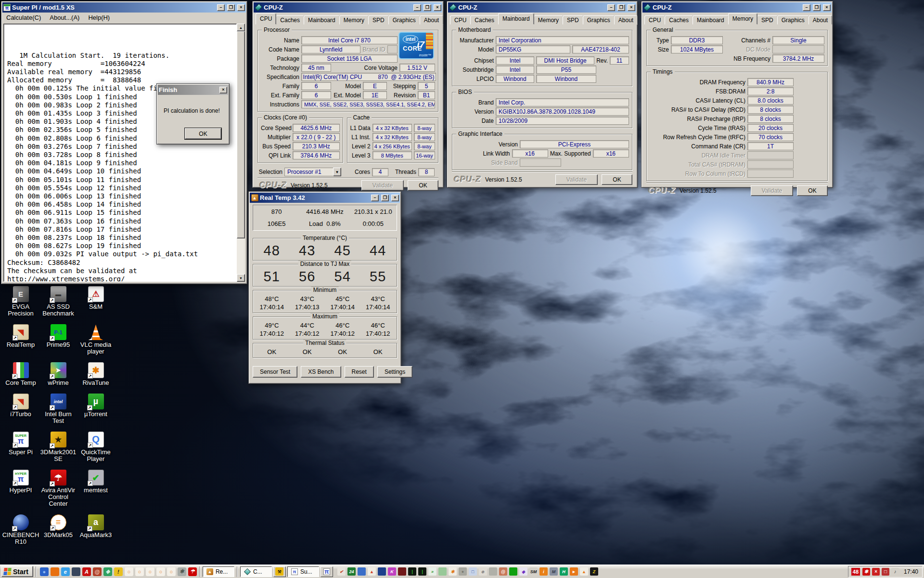  I want to click on taskbar-app-icon: ✔, so click(342, 571).